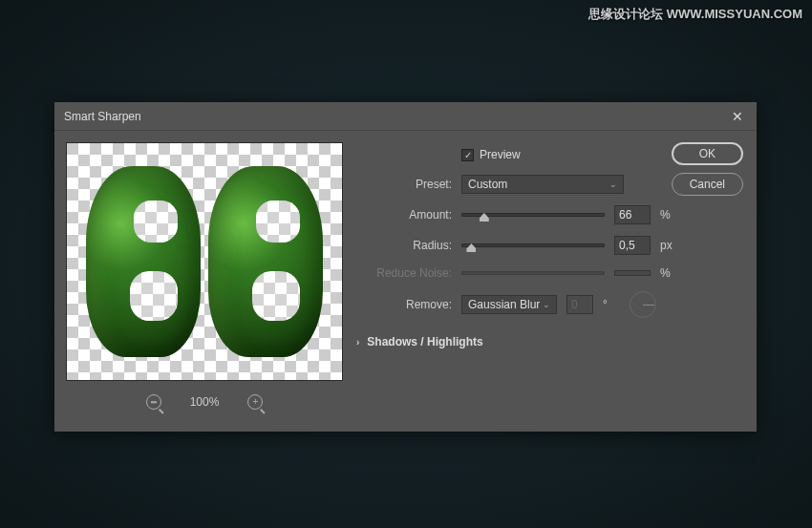  What do you see at coordinates (643, 305) in the screenshot?
I see `angle-dial` at bounding box center [643, 305].